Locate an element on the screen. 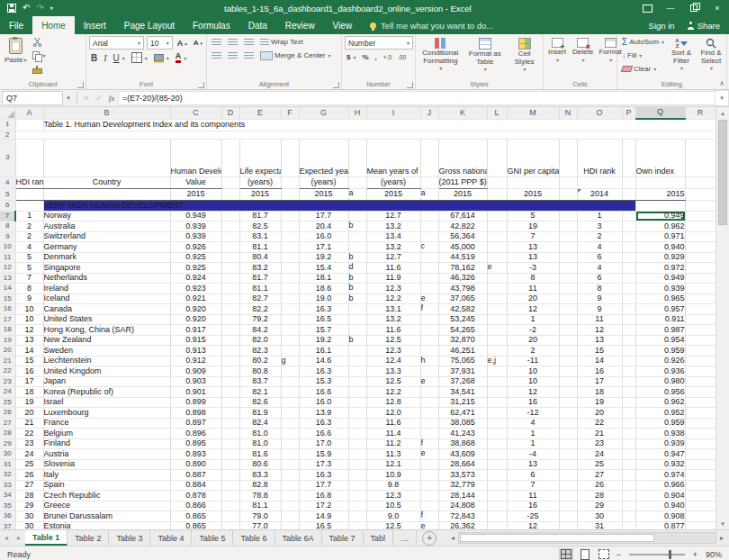  cell-H31 is located at coordinates (357, 465).